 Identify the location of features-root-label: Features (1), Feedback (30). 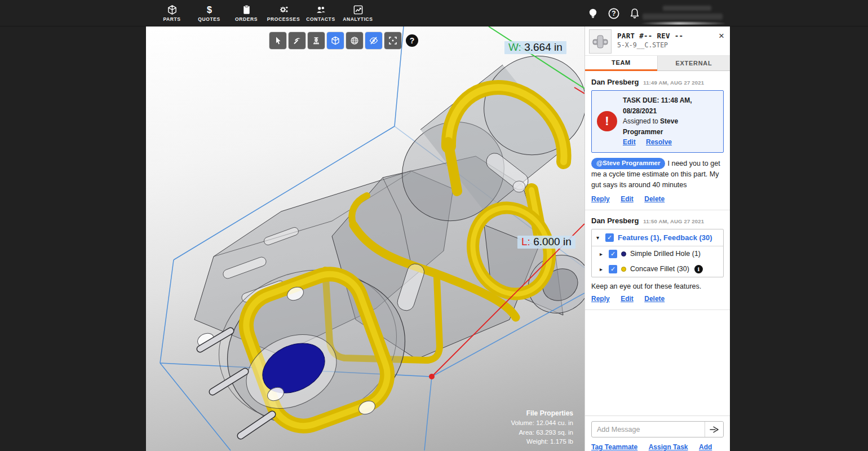
(665, 238).